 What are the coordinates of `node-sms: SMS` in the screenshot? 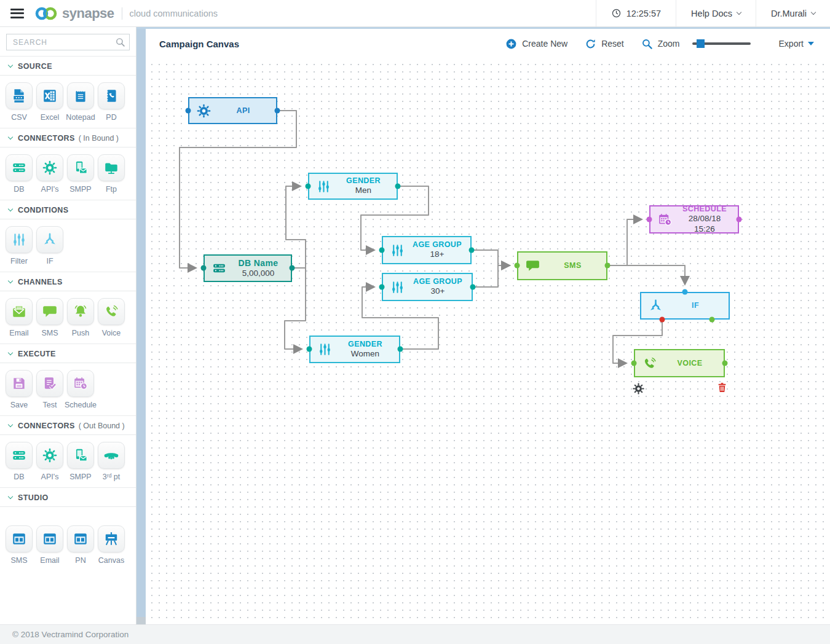 It's located at (562, 265).